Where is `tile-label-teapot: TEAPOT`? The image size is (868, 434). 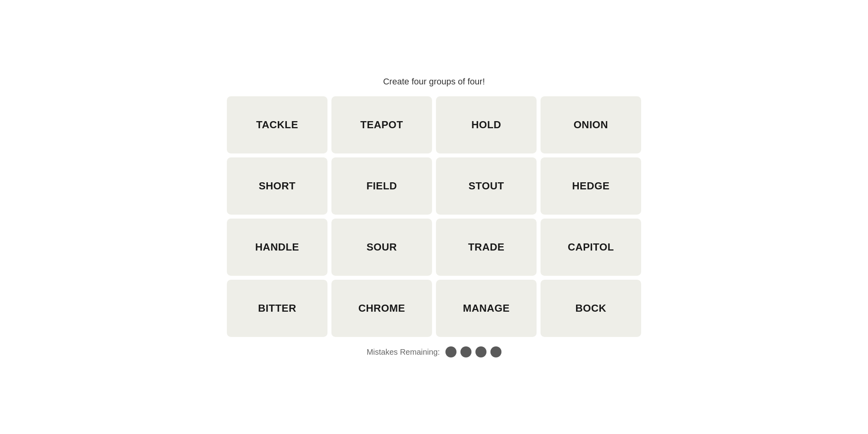 tile-label-teapot: TEAPOT is located at coordinates (382, 125).